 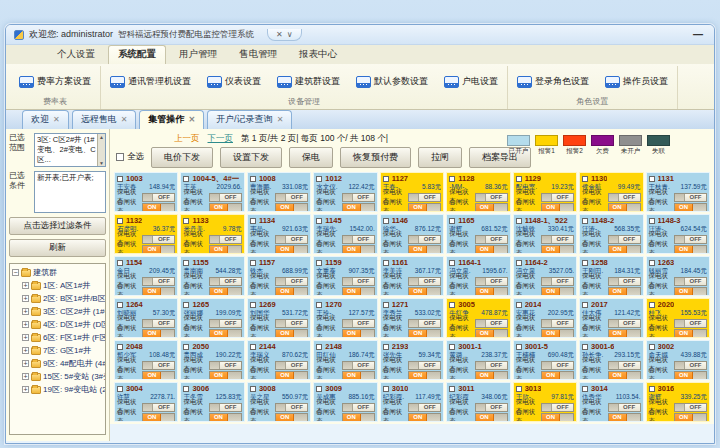 I want to click on ribbon-button-2-4: 默认参数设置, so click(x=392, y=82).